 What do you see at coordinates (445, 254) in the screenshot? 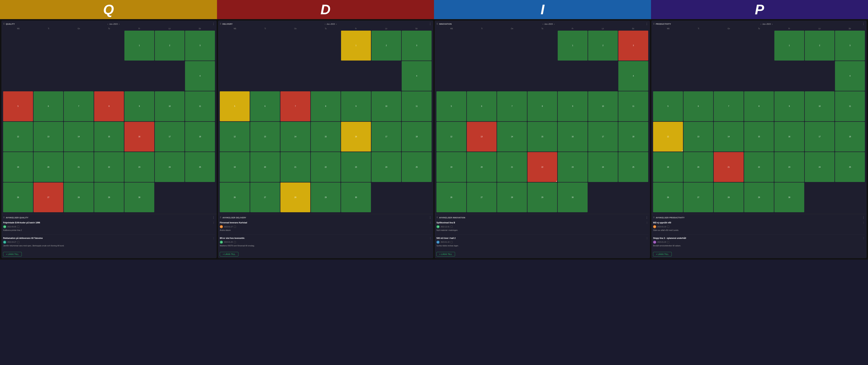
I see `add-innovation-button: + LÄGG TILL` at bounding box center [445, 254].